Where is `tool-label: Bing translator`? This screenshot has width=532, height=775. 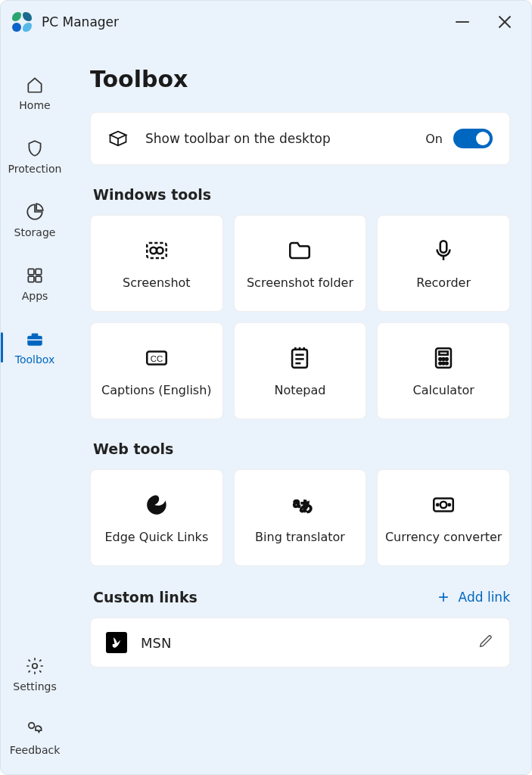
tool-label: Bing translator is located at coordinates (300, 537).